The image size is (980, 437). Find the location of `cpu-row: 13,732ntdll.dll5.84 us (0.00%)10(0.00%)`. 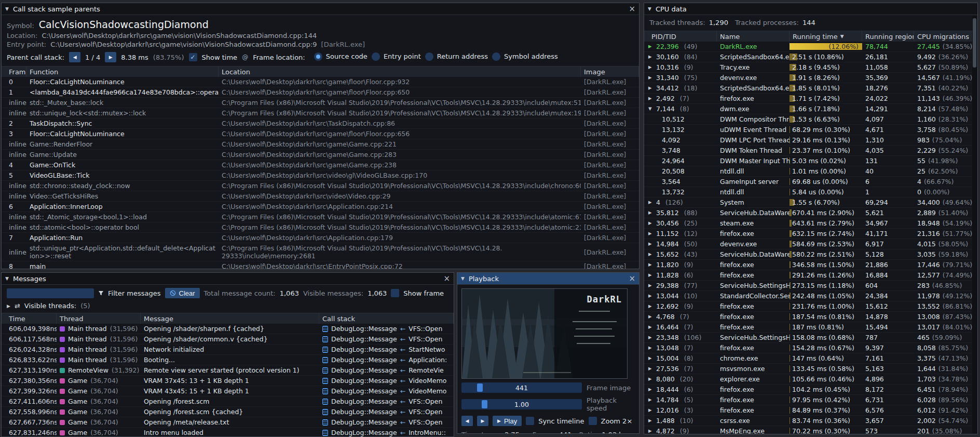

cpu-row: 13,732ntdll.dll5.84 us (0.00%)10(0.00%) is located at coordinates (809, 192).